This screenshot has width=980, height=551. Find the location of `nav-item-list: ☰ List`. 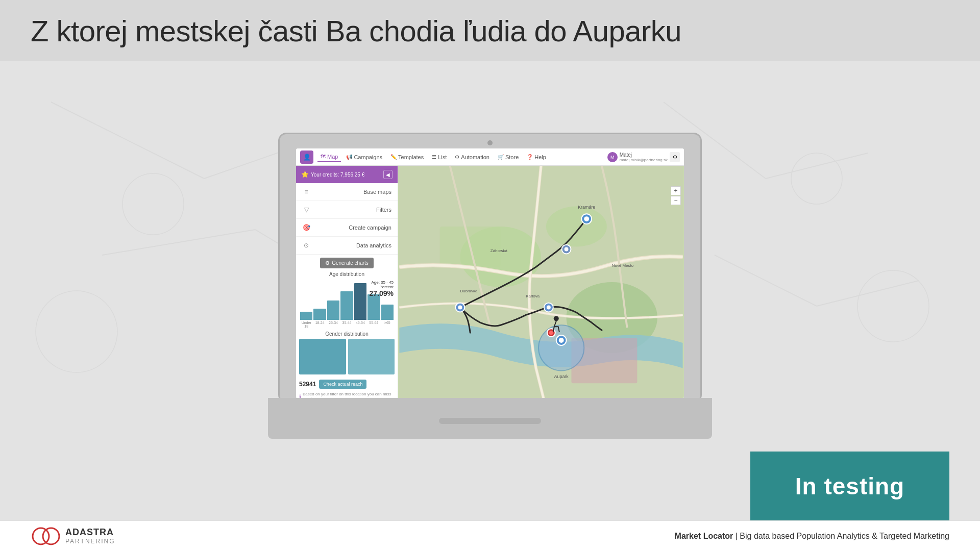

nav-item-list: ☰ List is located at coordinates (439, 157).